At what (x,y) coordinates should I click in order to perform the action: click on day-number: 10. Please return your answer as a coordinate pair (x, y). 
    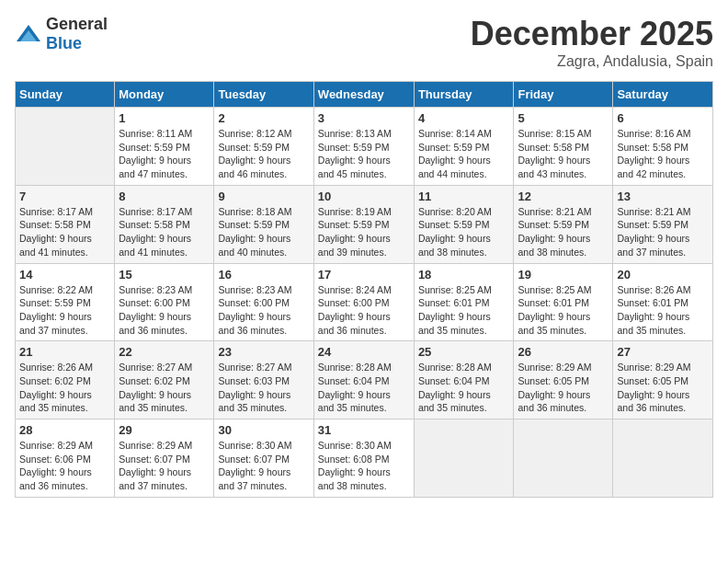
    Looking at the image, I should click on (364, 197).